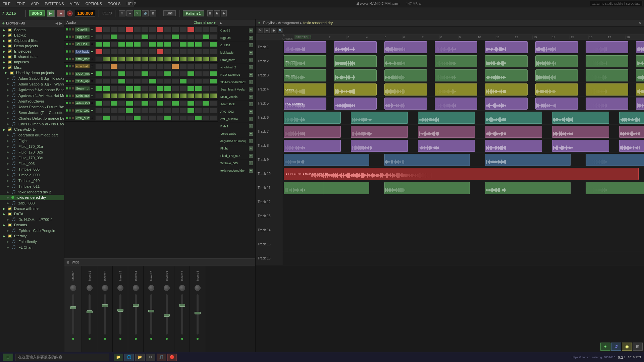  What do you see at coordinates (82, 44) in the screenshot?
I see `ch-name-2: CHH01` at bounding box center [82, 44].